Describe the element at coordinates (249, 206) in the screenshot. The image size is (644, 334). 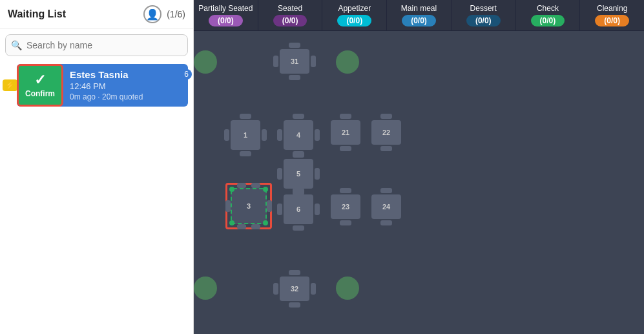
I see `table-rect-3: 3` at that location.